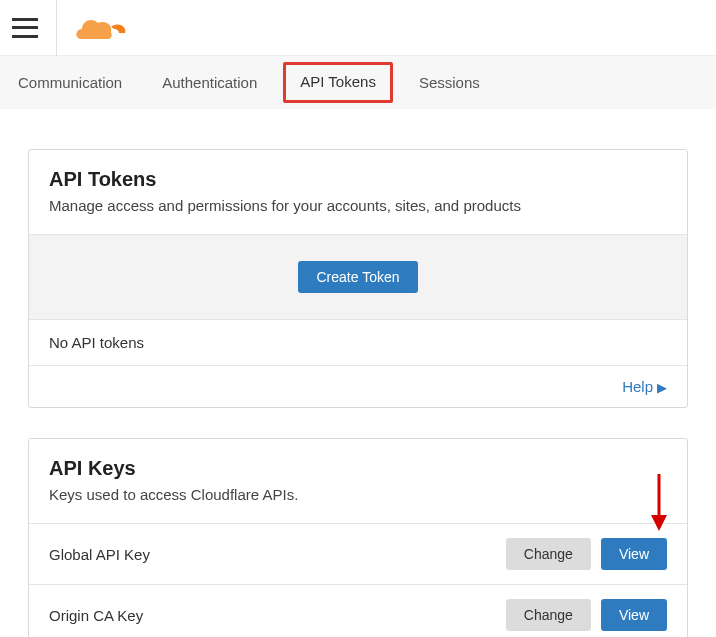 This screenshot has height=637, width=716. Describe the element at coordinates (338, 82) in the screenshot. I see `tab-api-tokens: API Tokens` at that location.